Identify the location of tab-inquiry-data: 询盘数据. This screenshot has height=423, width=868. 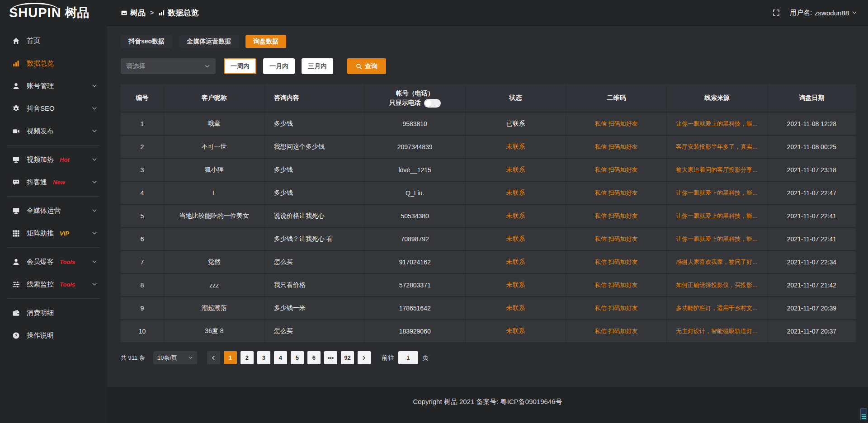
(266, 42).